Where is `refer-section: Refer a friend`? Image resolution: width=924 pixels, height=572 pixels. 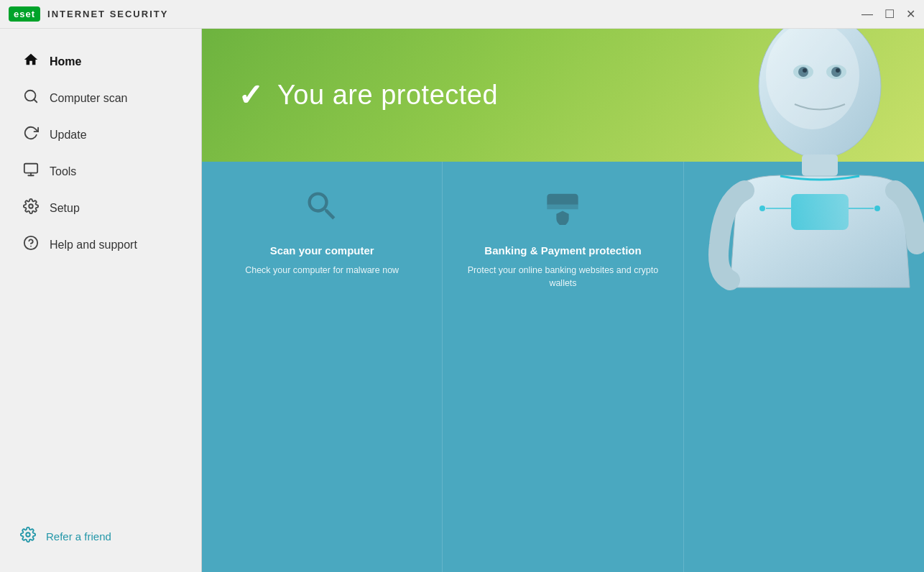 refer-section: Refer a friend is located at coordinates (101, 536).